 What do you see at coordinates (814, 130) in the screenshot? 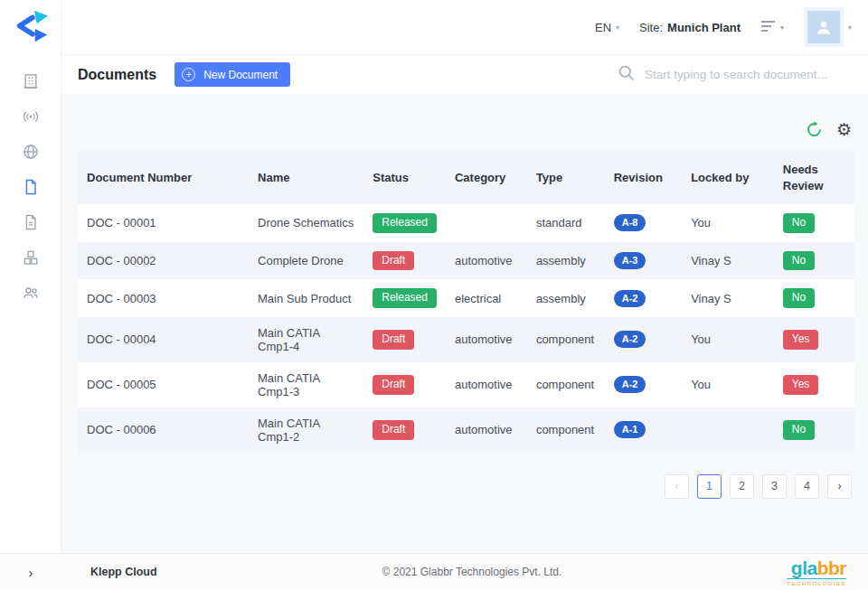
I see `refresh-icon` at bounding box center [814, 130].